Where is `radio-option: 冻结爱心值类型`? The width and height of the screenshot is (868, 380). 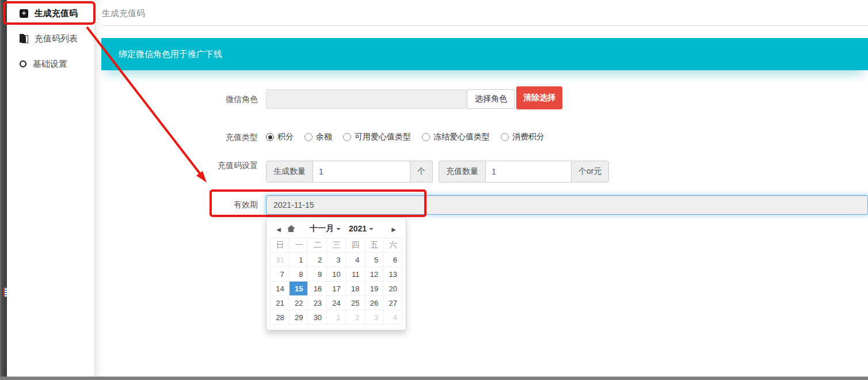
radio-option: 冻结爱心值类型 is located at coordinates (456, 137).